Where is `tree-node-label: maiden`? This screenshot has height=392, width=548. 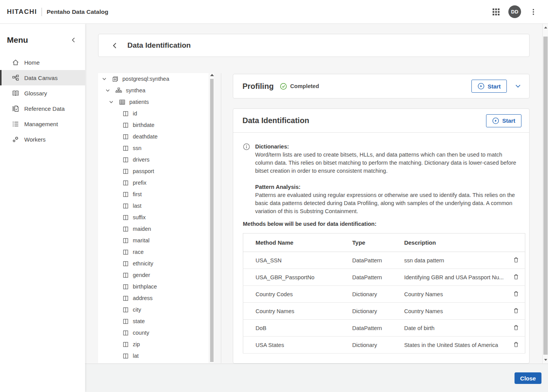 tree-node-label: maiden is located at coordinates (142, 229).